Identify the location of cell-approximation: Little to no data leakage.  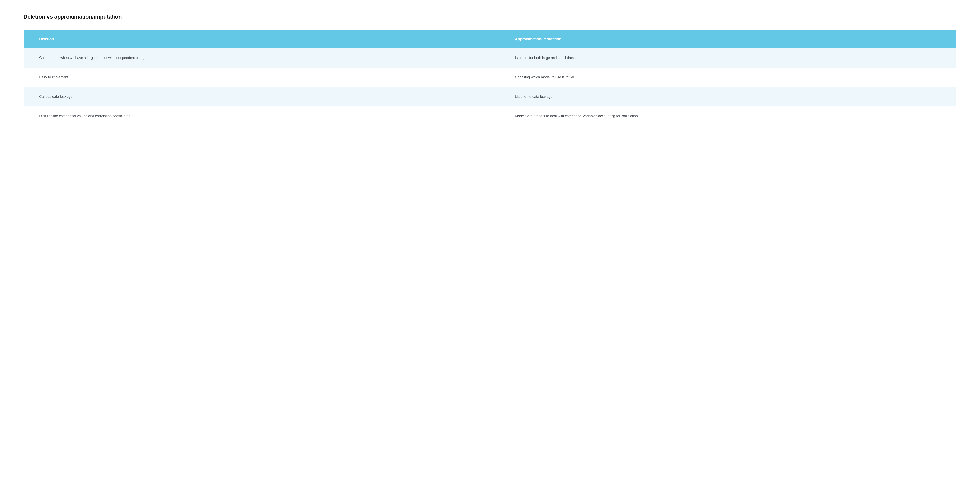
(728, 97).